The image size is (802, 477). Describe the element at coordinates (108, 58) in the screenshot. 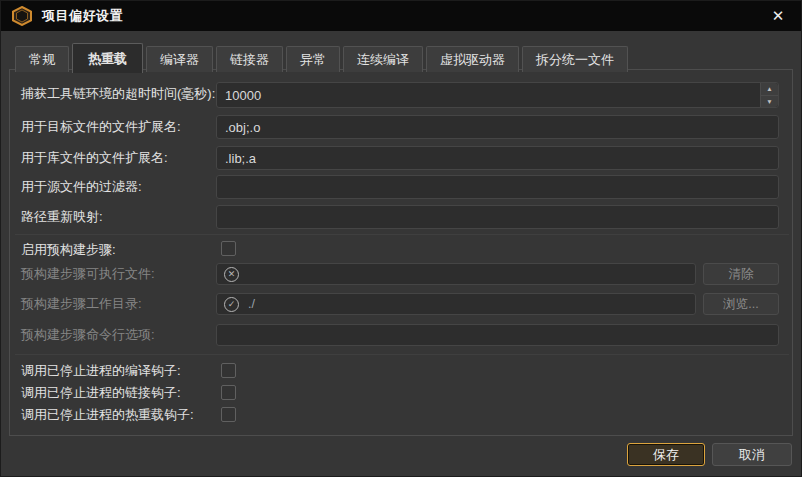

I see `tab-hot-reload: 热重载` at that location.